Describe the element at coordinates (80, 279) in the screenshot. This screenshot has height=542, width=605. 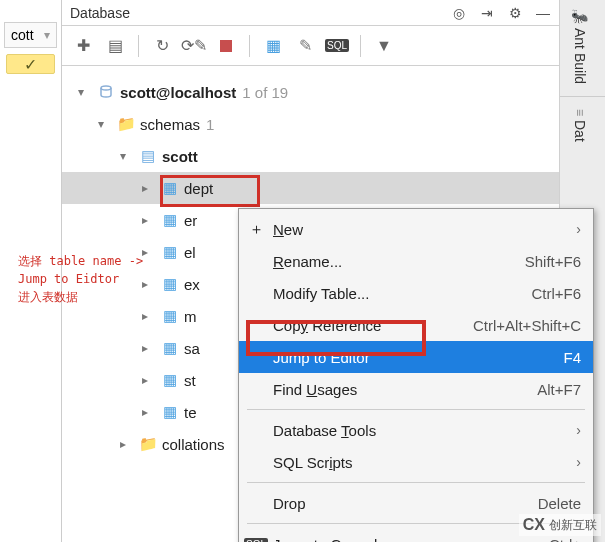
I see `annotation-text: 选择 table name -> Jump to Eidtor 进入表数据` at that location.